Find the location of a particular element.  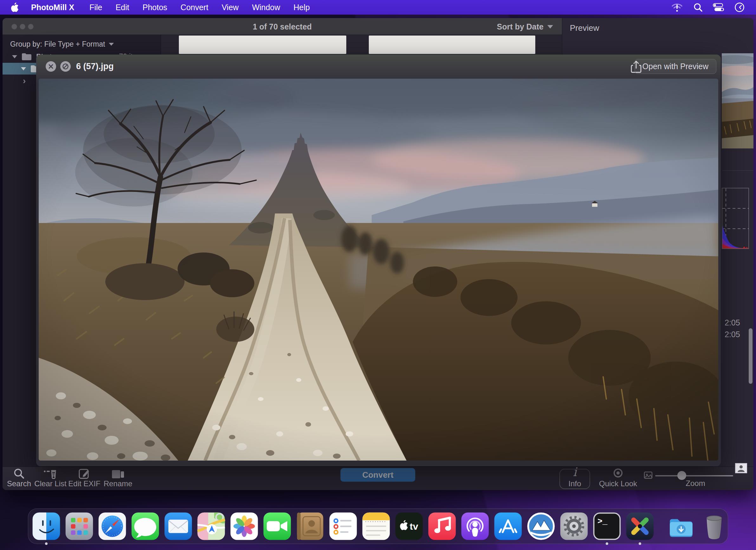

menu-photos: Photos is located at coordinates (155, 7).